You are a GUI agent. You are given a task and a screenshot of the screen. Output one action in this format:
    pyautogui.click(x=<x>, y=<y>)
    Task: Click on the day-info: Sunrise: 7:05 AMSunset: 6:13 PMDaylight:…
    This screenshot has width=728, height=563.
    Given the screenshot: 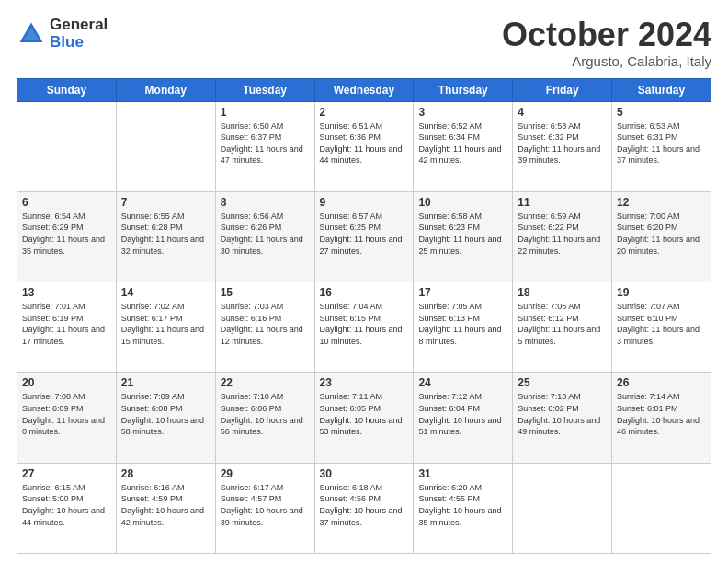 What is the action you would take?
    pyautogui.click(x=460, y=324)
    